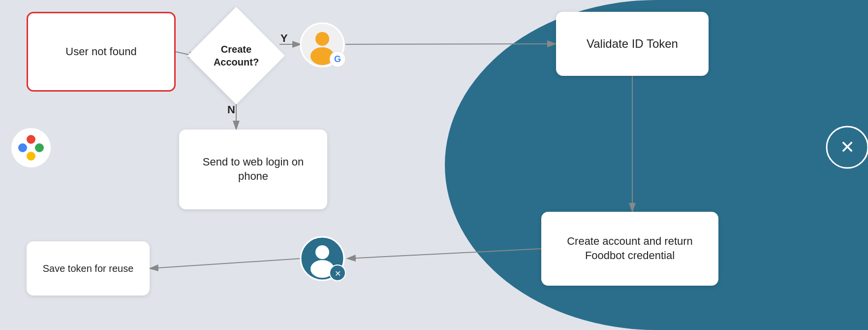 This screenshot has width=868, height=330. I want to click on yes-label: Y, so click(284, 38).